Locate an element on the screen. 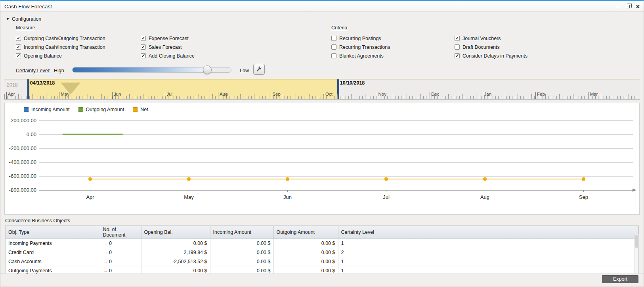 This screenshot has width=644, height=287. date-range-timeline: 2018 04/13/2018 10/10/2018 AprMayJunJulA… is located at coordinates (322, 89).